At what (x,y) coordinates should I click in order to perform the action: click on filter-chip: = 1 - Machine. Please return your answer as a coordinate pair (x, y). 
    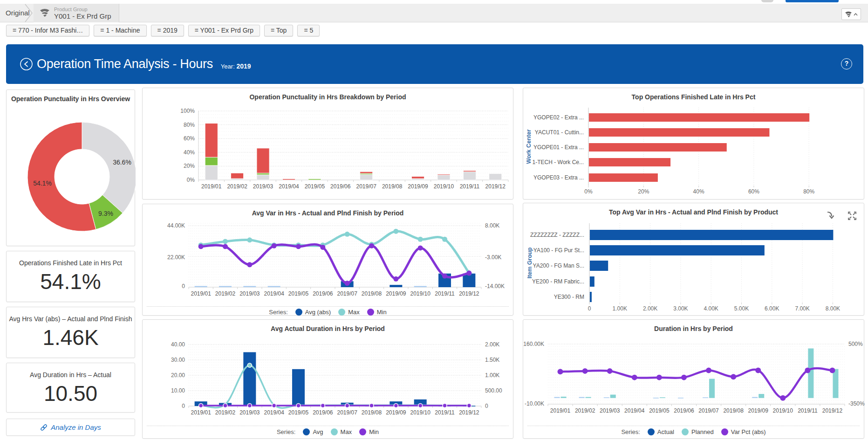
    Looking at the image, I should click on (120, 31).